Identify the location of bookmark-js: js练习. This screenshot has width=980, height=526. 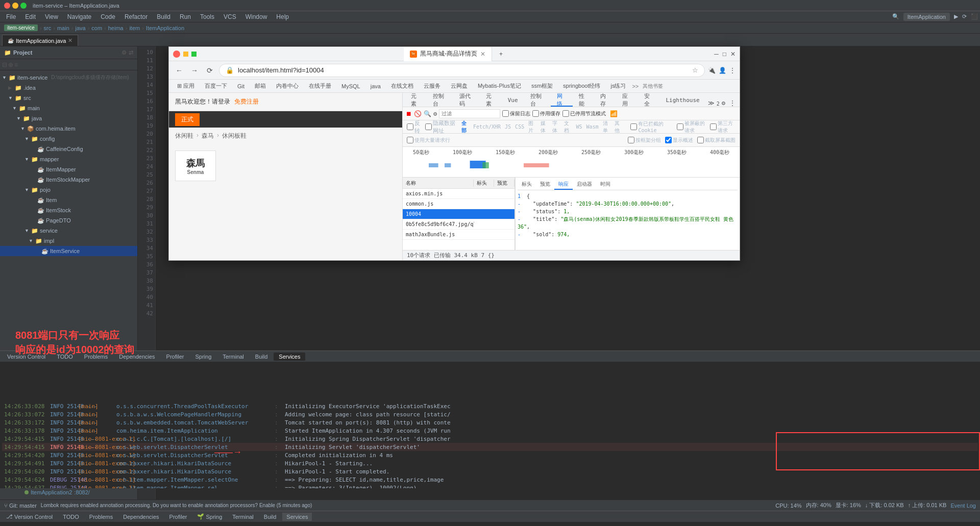
(618, 86).